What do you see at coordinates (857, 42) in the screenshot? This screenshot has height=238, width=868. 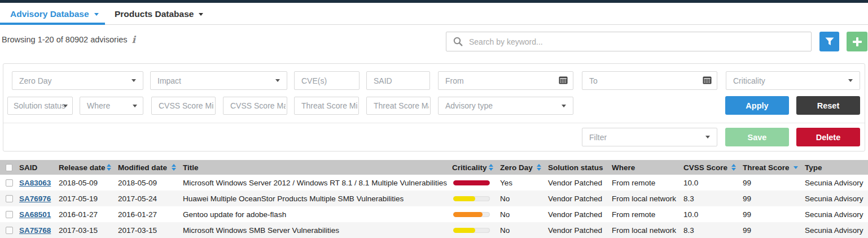 I see `add-button` at bounding box center [857, 42].